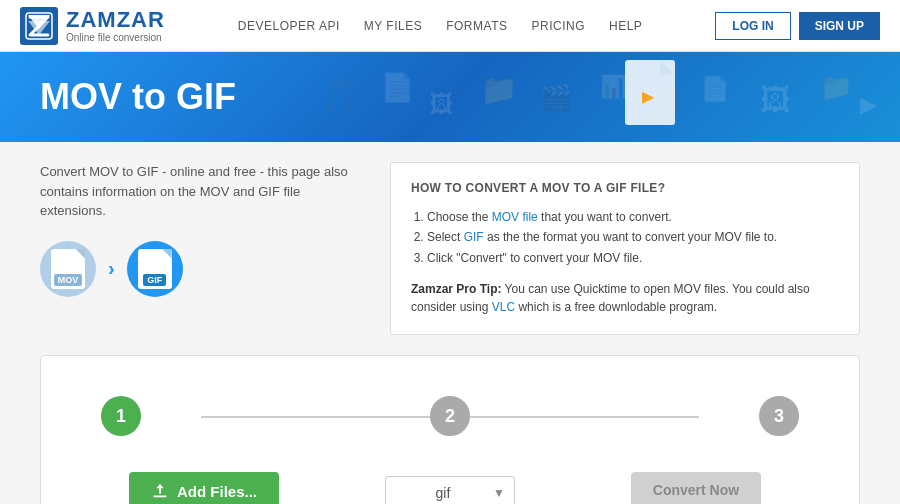 The image size is (900, 504). Describe the element at coordinates (625, 298) in the screenshot. I see `pro-tip: Zamzar Pro Tip: You can use Quicktime to…` at that location.